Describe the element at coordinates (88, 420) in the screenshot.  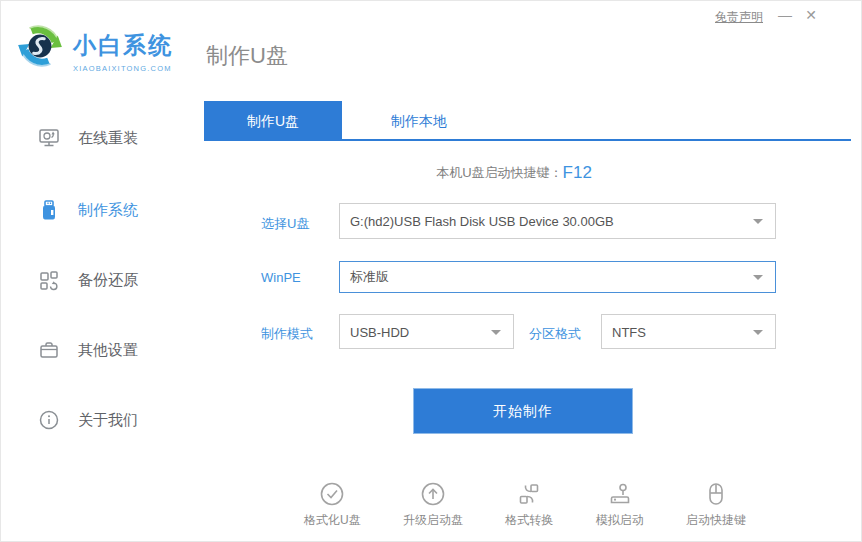
I see `sidebar-item-about-us: 关于我们` at that location.